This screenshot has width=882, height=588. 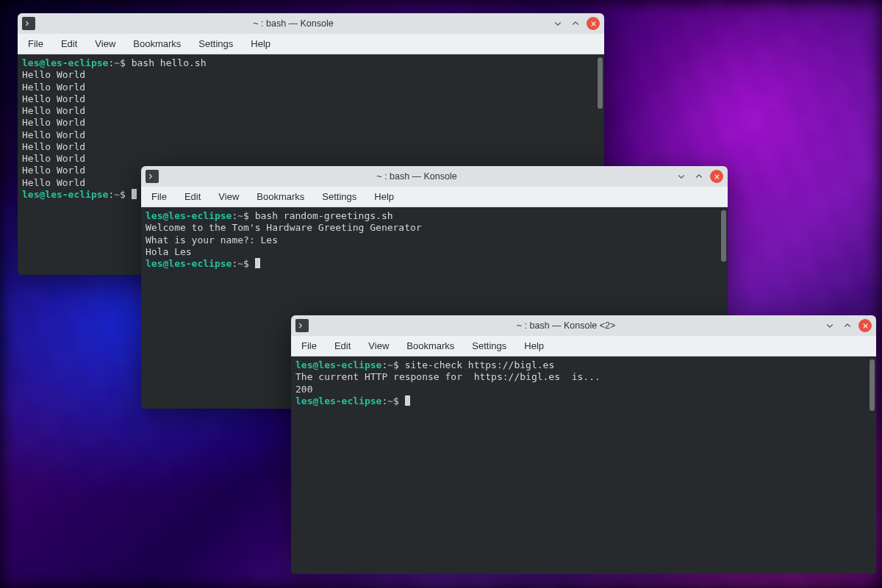 I want to click on titlebar: ~ : bash — Konsole <2>, so click(x=584, y=326).